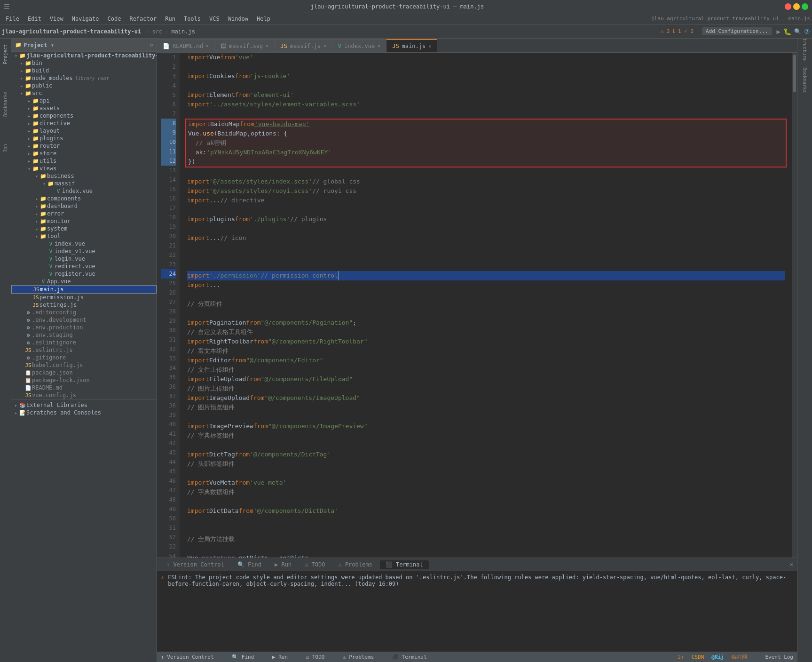 This screenshot has width=812, height=662. I want to click on code-line-20: import ... // icon, so click(486, 238).